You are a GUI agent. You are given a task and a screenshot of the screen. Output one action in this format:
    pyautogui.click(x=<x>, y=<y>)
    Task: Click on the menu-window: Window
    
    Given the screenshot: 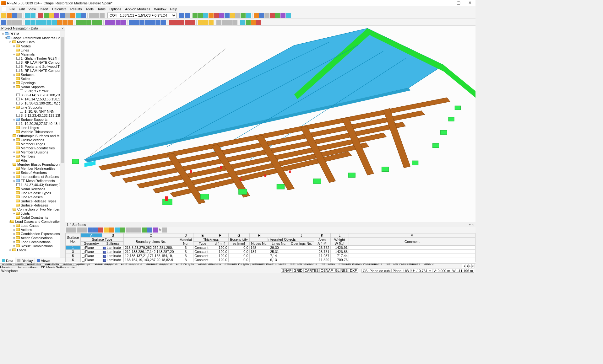 What is the action you would take?
    pyautogui.click(x=160, y=9)
    